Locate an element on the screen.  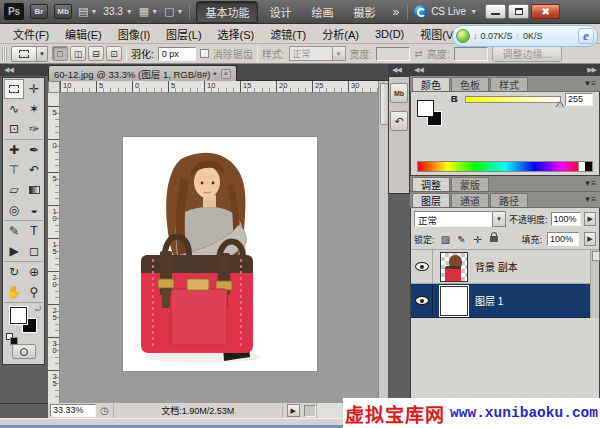
intersect-selection-button: ⊡ is located at coordinates (114, 54).